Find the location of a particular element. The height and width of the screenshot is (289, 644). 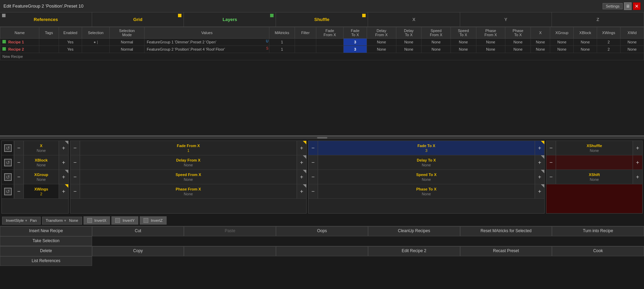

param-content-fade-to-x: Fade To X 3 is located at coordinates (426, 148).